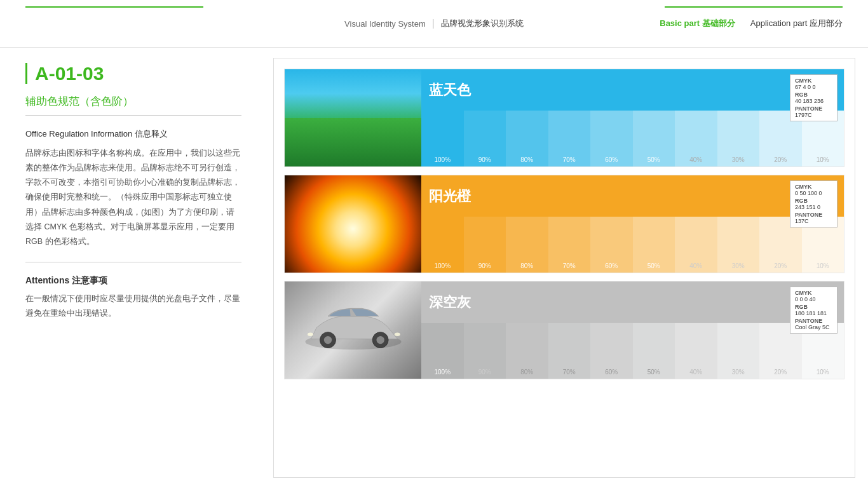 The width and height of the screenshot is (868, 488). What do you see at coordinates (813, 98) in the screenshot?
I see `blue-sky-specs: CMYK 67 4 0 0 RGB 40 183 236 PANTONE 179…` at bounding box center [813, 98].